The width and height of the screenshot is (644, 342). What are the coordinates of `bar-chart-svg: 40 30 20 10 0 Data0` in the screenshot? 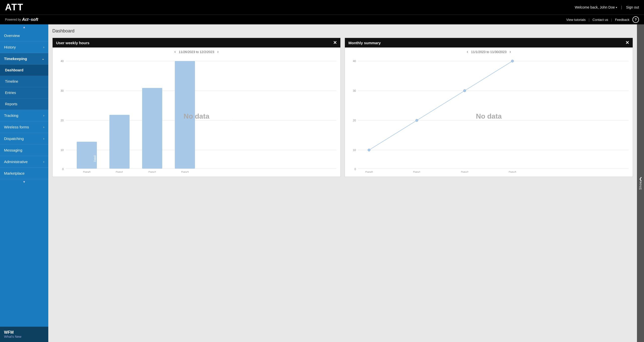 It's located at (196, 115).